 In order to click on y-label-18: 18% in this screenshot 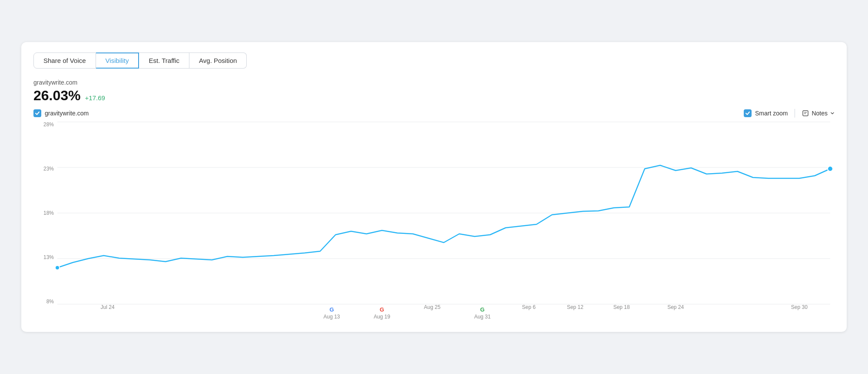, I will do `click(45, 213)`.